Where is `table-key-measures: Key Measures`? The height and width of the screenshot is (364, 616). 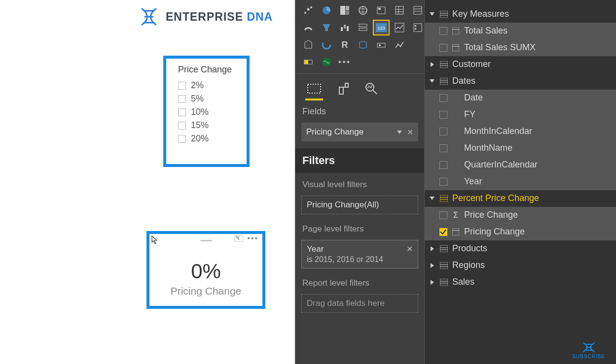
table-key-measures: Key Measures is located at coordinates (520, 14).